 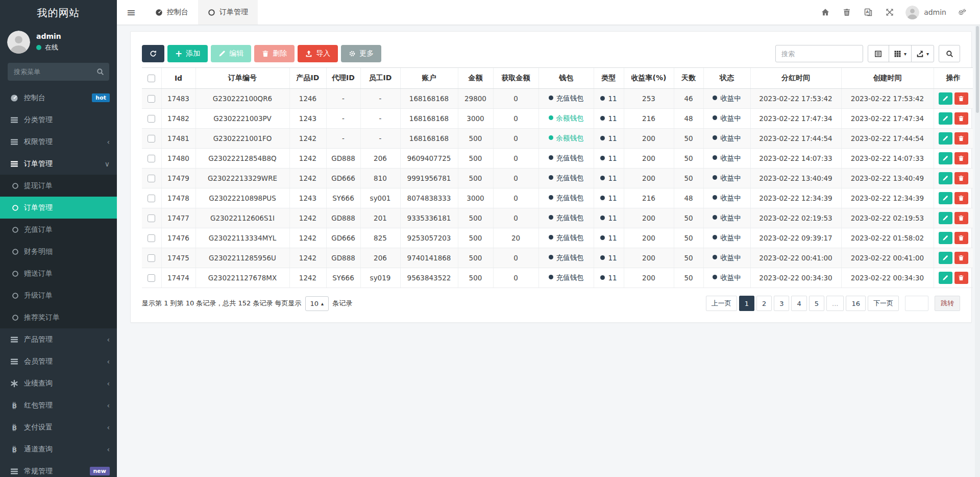 I want to click on scrollbar-thumb, so click(x=977, y=69).